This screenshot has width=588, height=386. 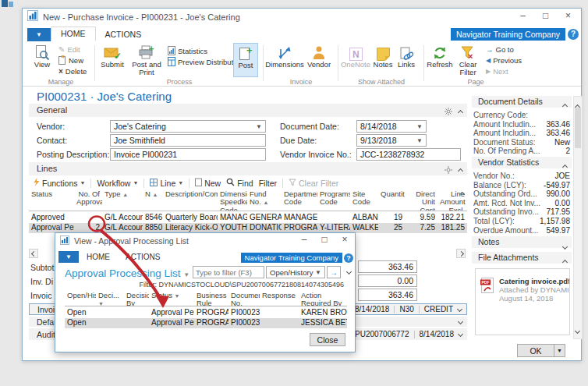 I want to click on expand-audit-icon, so click(x=460, y=334).